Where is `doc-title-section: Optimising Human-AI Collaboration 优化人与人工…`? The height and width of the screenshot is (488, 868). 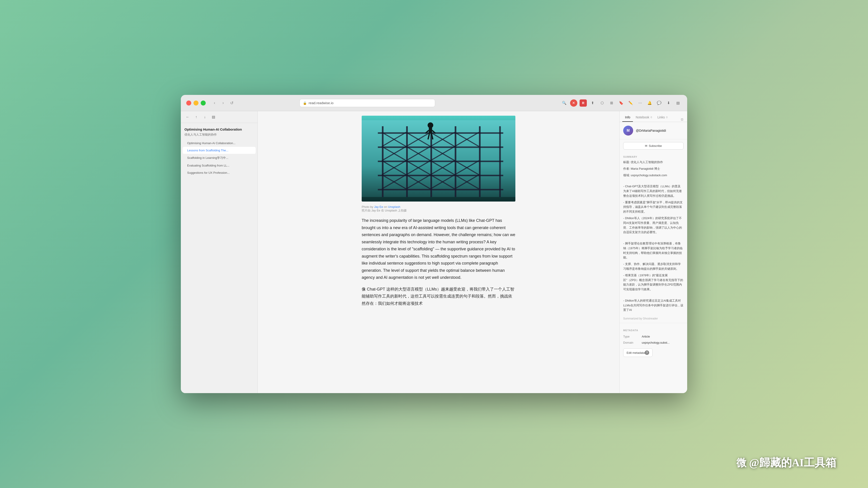 doc-title-section: Optimising Human-AI Collaboration 优化人与人工… is located at coordinates (219, 131).